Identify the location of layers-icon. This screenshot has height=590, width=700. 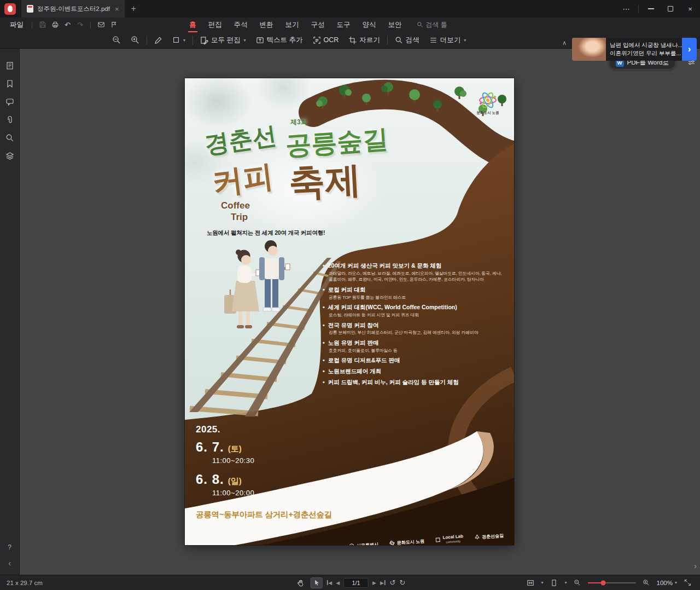
(10, 155).